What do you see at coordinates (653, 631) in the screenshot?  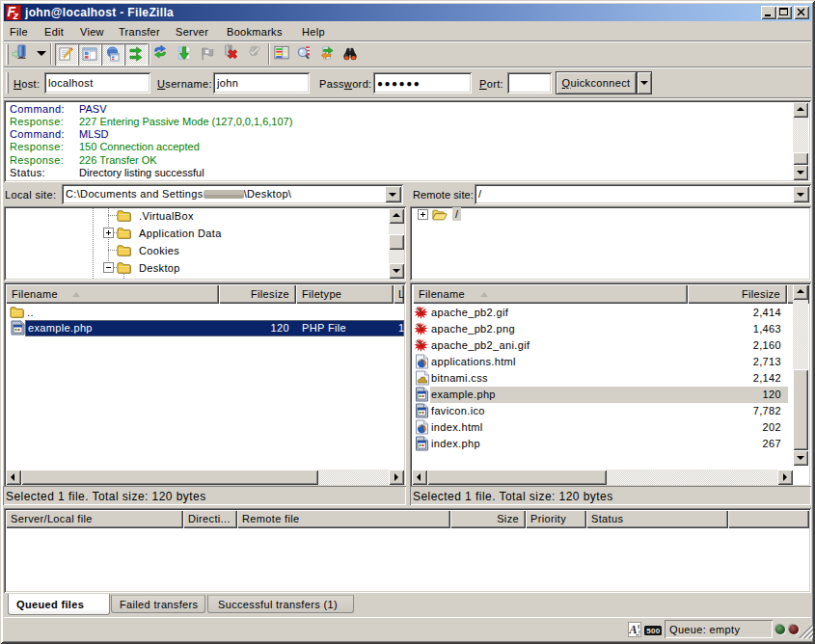 I see `svg-text: 500` at bounding box center [653, 631].